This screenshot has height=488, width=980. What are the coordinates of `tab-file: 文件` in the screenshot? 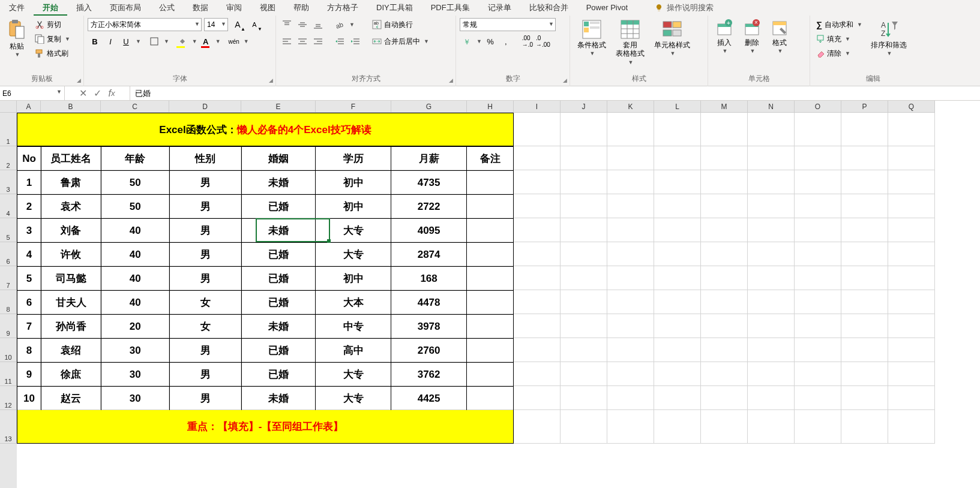 It's located at (17, 8).